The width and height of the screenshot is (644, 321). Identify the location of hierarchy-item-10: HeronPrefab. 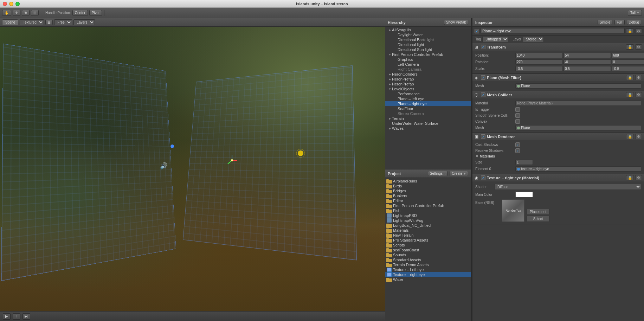
(428, 79).